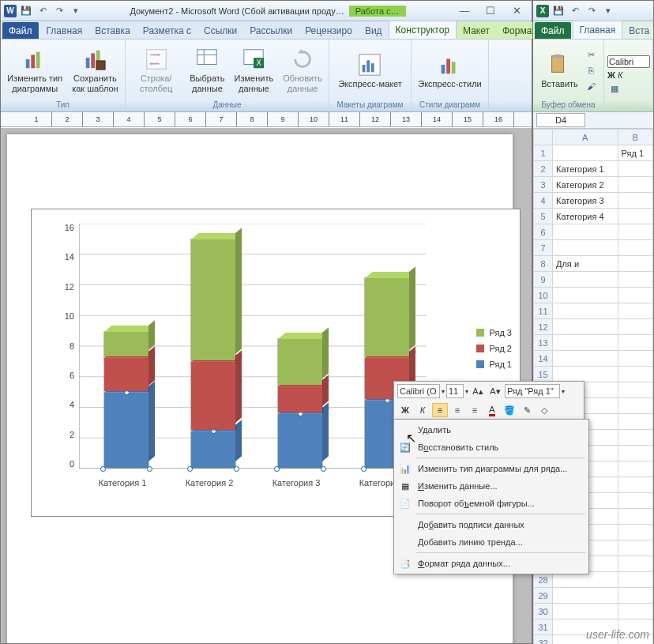 This screenshot has width=654, height=644. What do you see at coordinates (543, 311) in the screenshot?
I see `row-header: 11` at bounding box center [543, 311].